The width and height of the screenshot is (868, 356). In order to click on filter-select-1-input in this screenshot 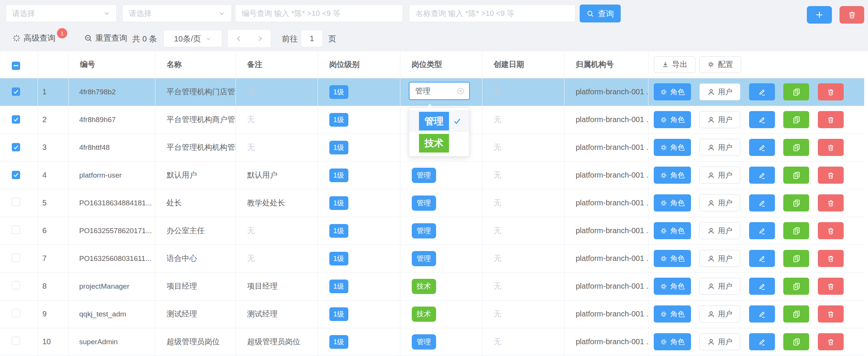, I will do `click(58, 14)`.